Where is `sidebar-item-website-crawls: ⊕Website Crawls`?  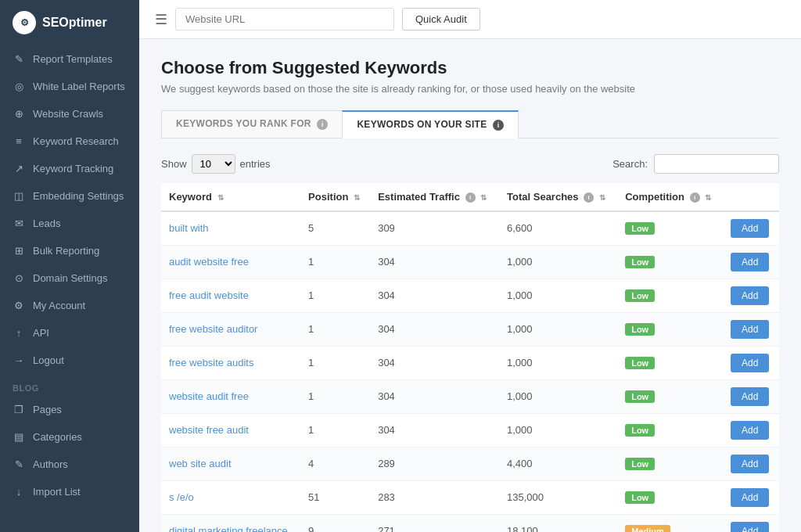 sidebar-item-website-crawls: ⊕Website Crawls is located at coordinates (70, 114).